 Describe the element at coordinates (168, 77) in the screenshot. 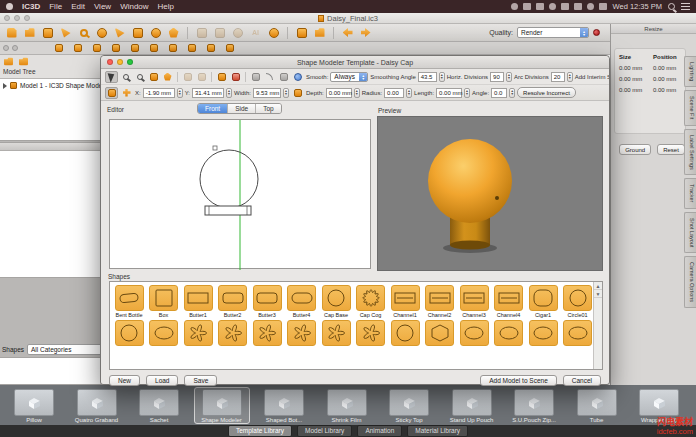

I see `polygon-shape-icon` at that location.